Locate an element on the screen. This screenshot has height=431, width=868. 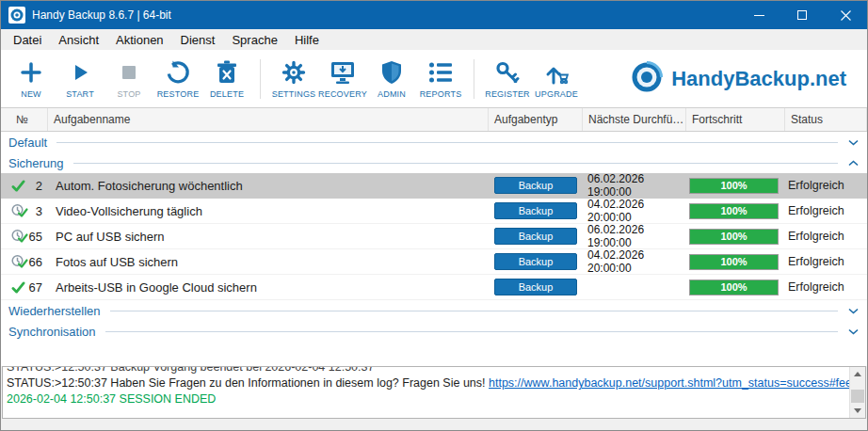
admin-button: ADMIN is located at coordinates (392, 79).